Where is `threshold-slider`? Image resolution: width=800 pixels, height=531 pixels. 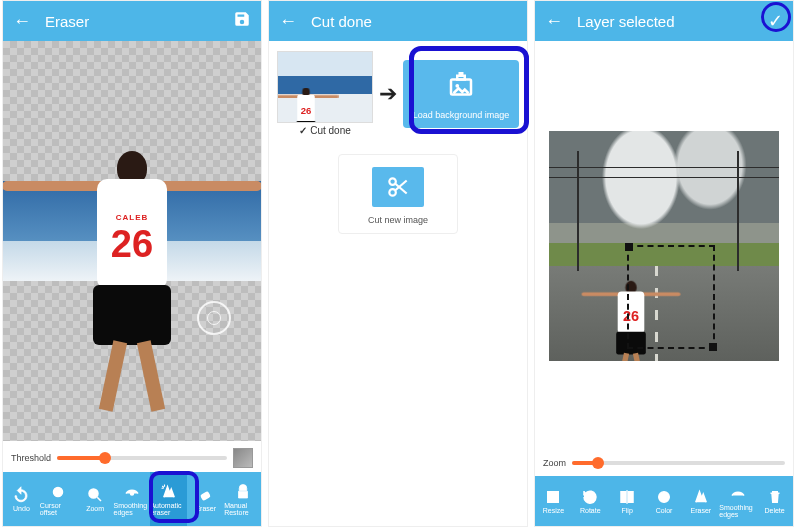 threshold-slider is located at coordinates (142, 458).